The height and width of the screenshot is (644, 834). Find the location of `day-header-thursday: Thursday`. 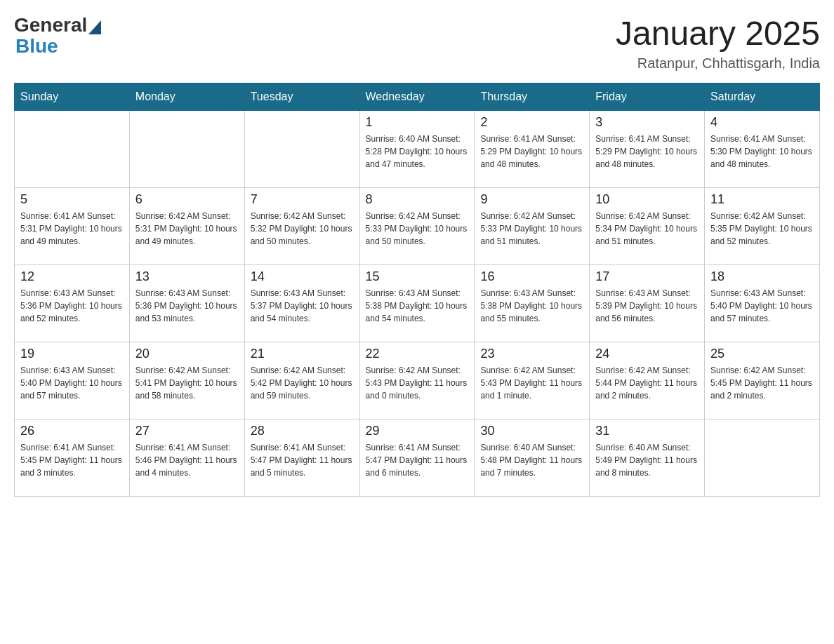

day-header-thursday: Thursday is located at coordinates (532, 97).